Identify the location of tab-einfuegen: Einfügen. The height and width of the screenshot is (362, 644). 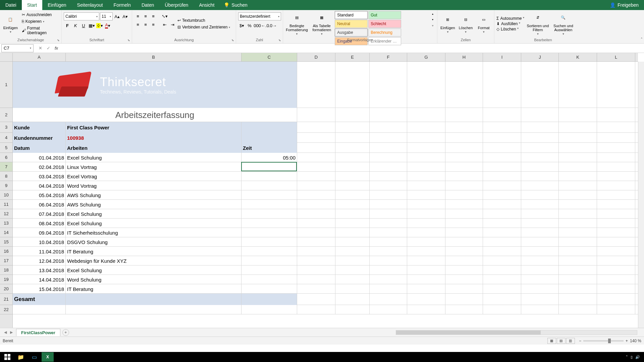
(57, 5).